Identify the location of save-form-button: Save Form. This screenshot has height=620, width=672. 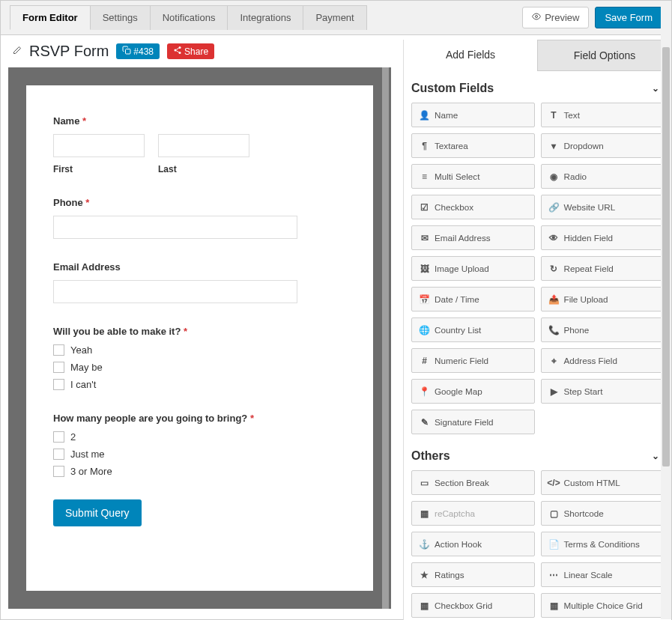
(629, 18).